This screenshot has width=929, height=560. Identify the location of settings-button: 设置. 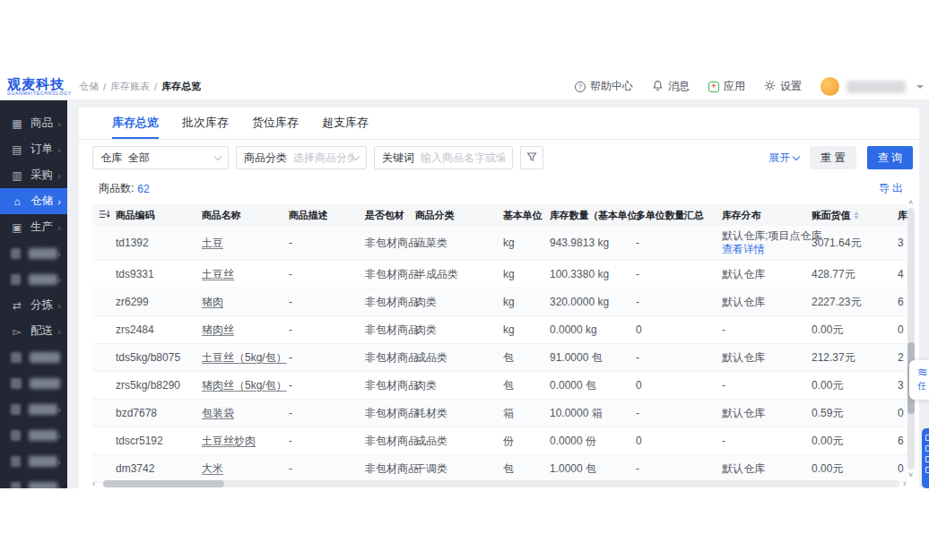
(783, 86).